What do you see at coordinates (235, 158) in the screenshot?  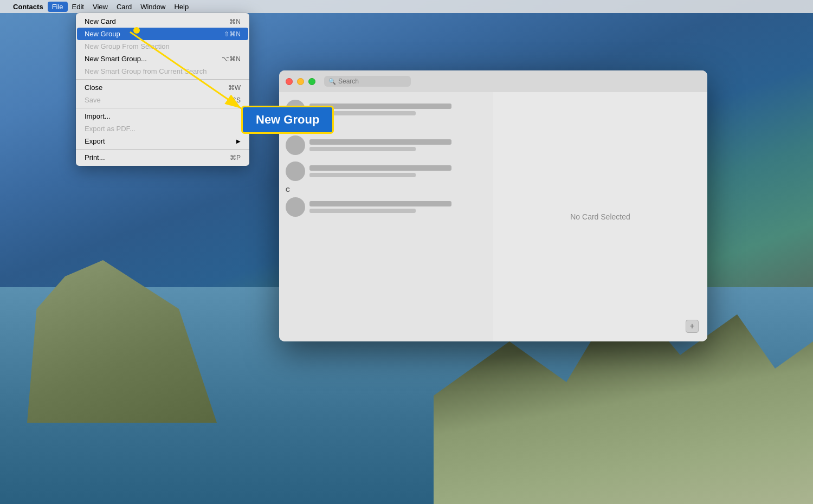 I see `menu-item-print-shortcut: ⌘P` at bounding box center [235, 158].